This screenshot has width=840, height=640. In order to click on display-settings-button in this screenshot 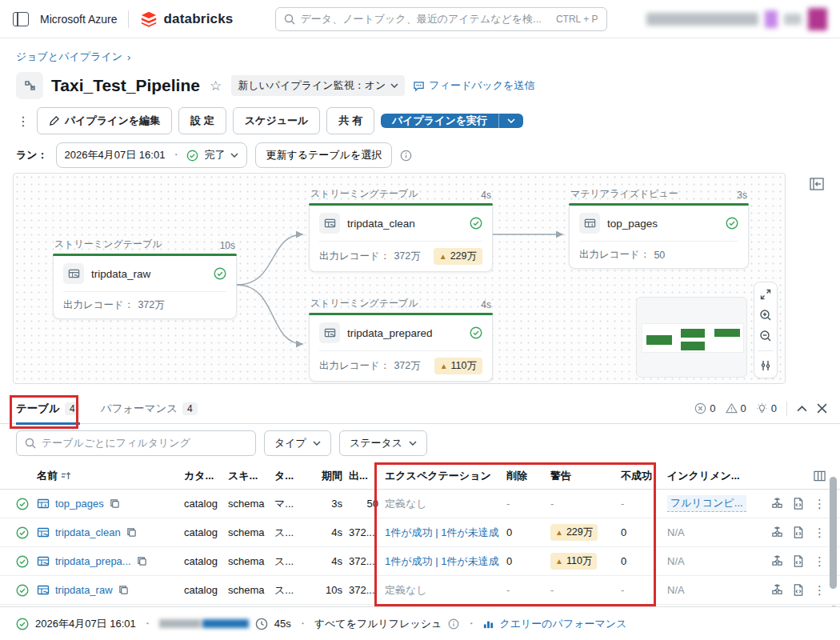, I will do `click(766, 366)`.